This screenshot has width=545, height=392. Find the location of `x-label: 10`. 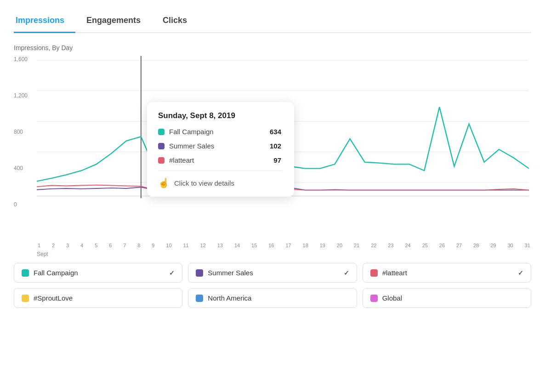

x-label: 10 is located at coordinates (169, 245).